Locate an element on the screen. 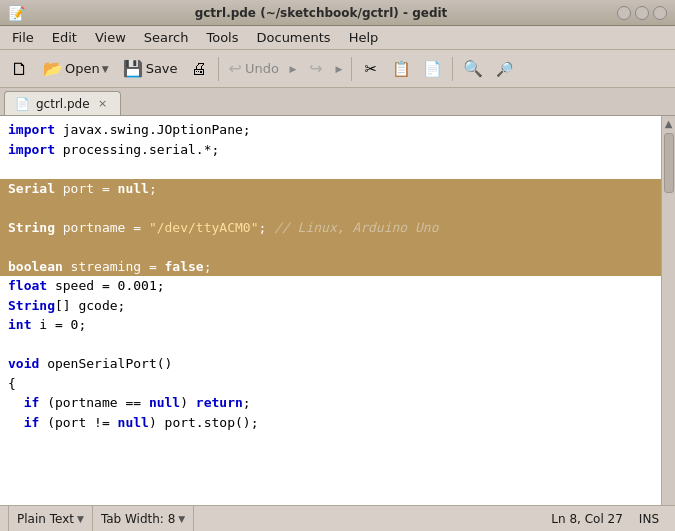  maximize-button is located at coordinates (642, 13).